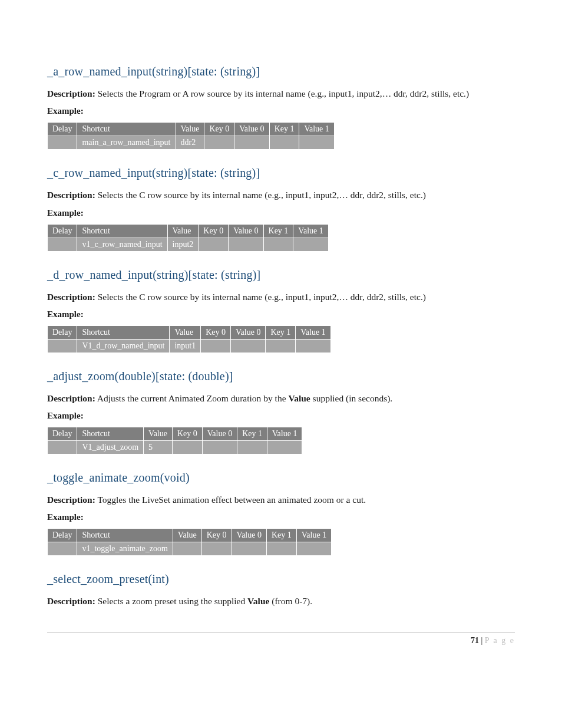 The width and height of the screenshot is (562, 728). Describe the element at coordinates (351, 398) in the screenshot. I see `desc-post: supplied (in seconds).` at that location.